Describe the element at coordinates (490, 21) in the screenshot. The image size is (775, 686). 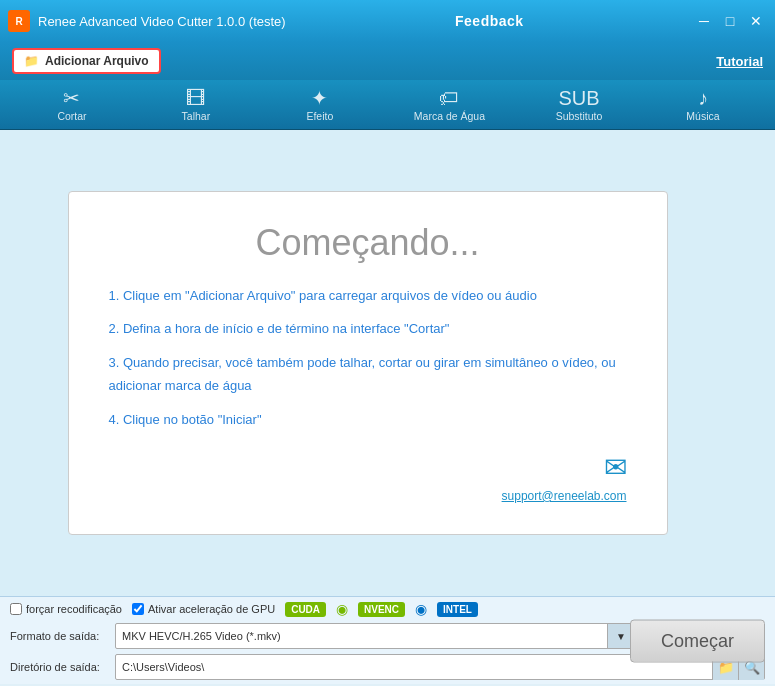
I see `feedback-label: Feedback` at that location.